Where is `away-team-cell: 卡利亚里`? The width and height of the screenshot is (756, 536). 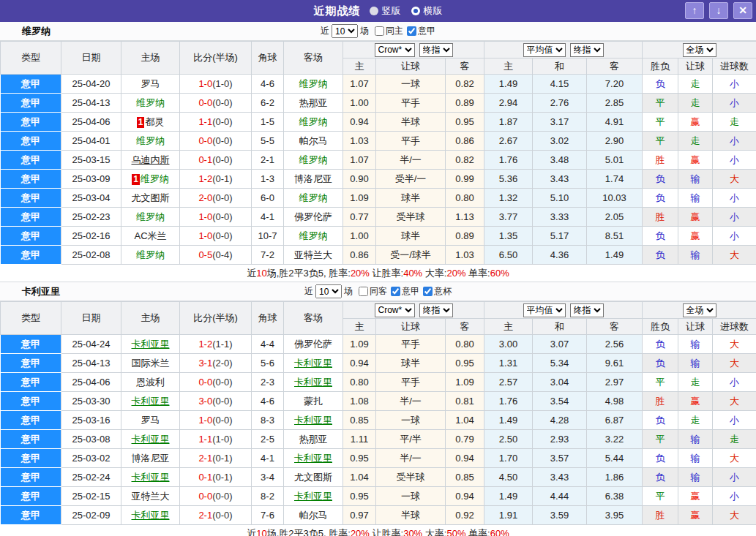 away-team-cell: 卡利亚里 is located at coordinates (313, 497).